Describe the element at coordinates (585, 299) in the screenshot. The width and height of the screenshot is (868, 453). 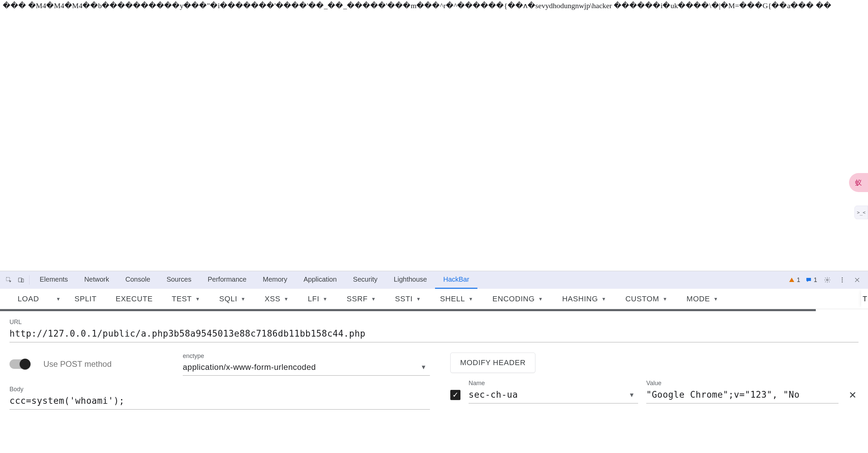
I see `hackbar-btn-hashing: HASHING▼` at that location.